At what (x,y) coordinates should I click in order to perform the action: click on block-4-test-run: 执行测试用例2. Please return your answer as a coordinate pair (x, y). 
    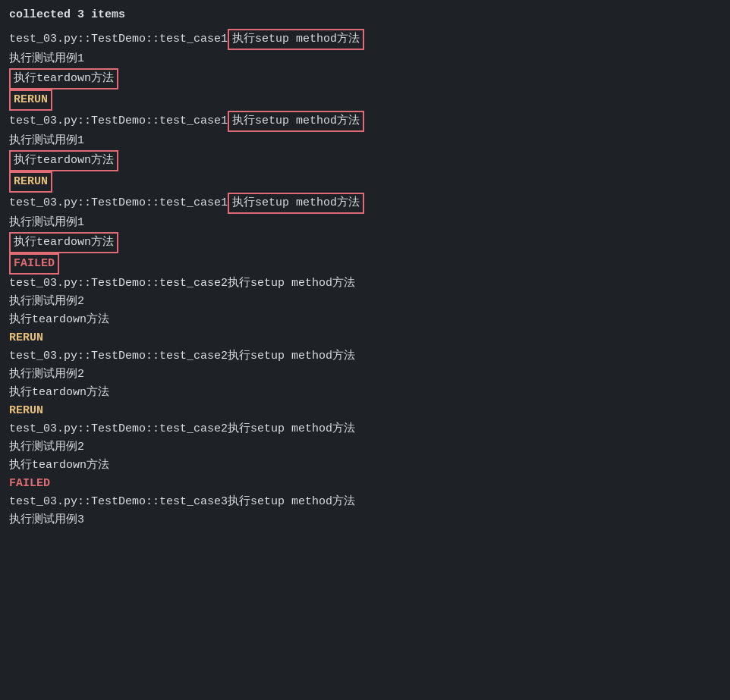
    Looking at the image, I should click on (47, 302).